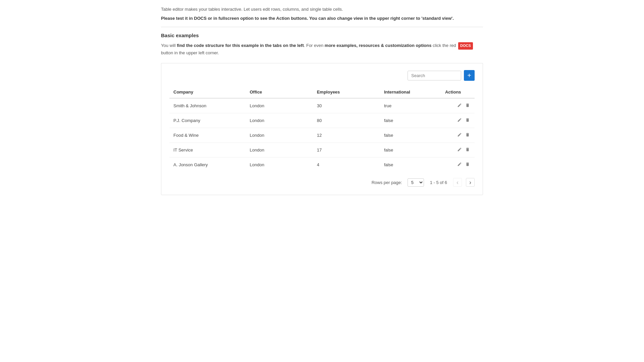 This screenshot has width=644, height=362. I want to click on pagination-prev-button, so click(458, 182).